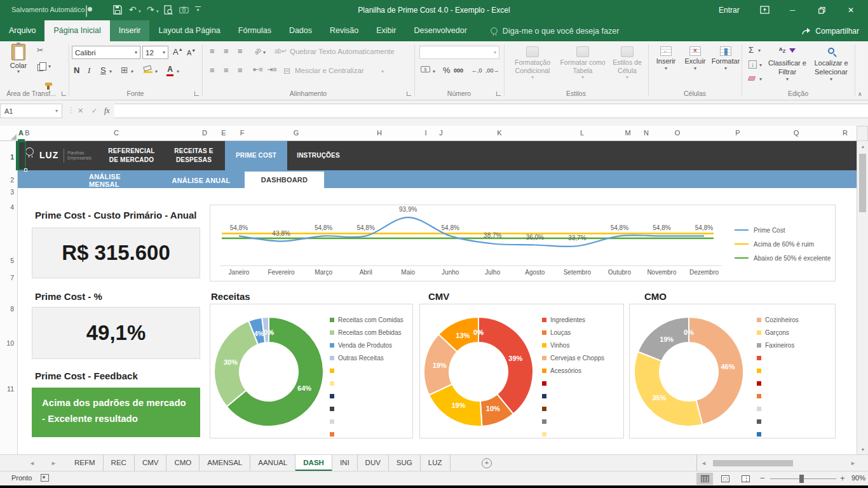  What do you see at coordinates (7, 157) in the screenshot?
I see `row-header-1: 1` at bounding box center [7, 157].